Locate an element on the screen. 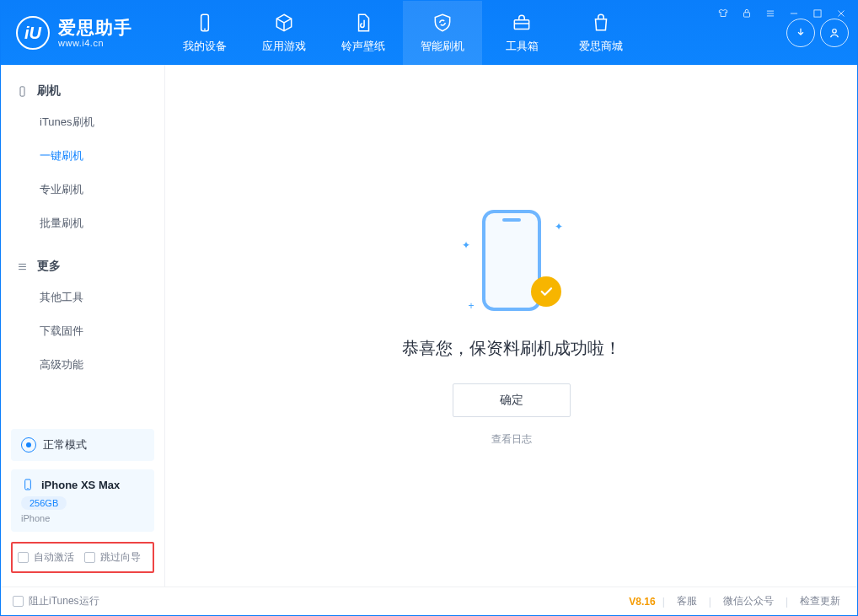 This screenshot has height=616, width=858. sidebar-header-more: 更多 is located at coordinates (83, 266).